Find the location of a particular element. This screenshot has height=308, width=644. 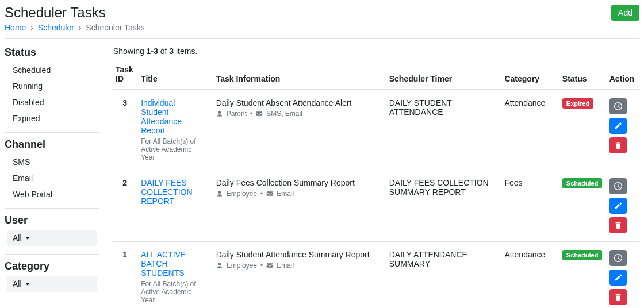

task-title-link: DAILY FEES COLLECTION REPORT is located at coordinates (172, 192).